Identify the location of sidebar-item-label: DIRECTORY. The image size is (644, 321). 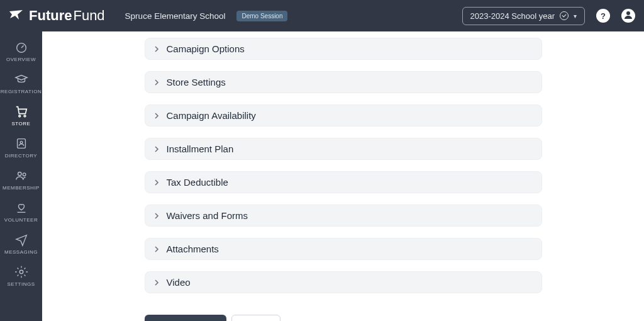
(21, 156).